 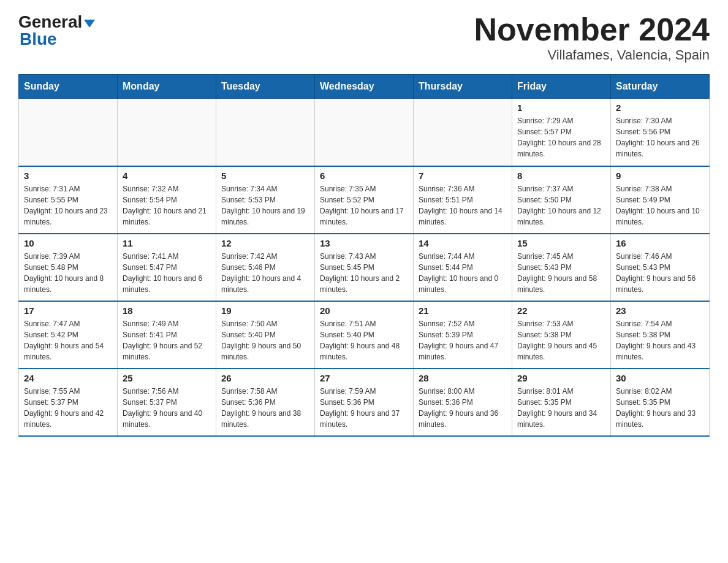 I want to click on calendar-cell: 14Sunrise: 7:44 AM Sunset: 5:44 PM Dayli…, so click(x=463, y=267).